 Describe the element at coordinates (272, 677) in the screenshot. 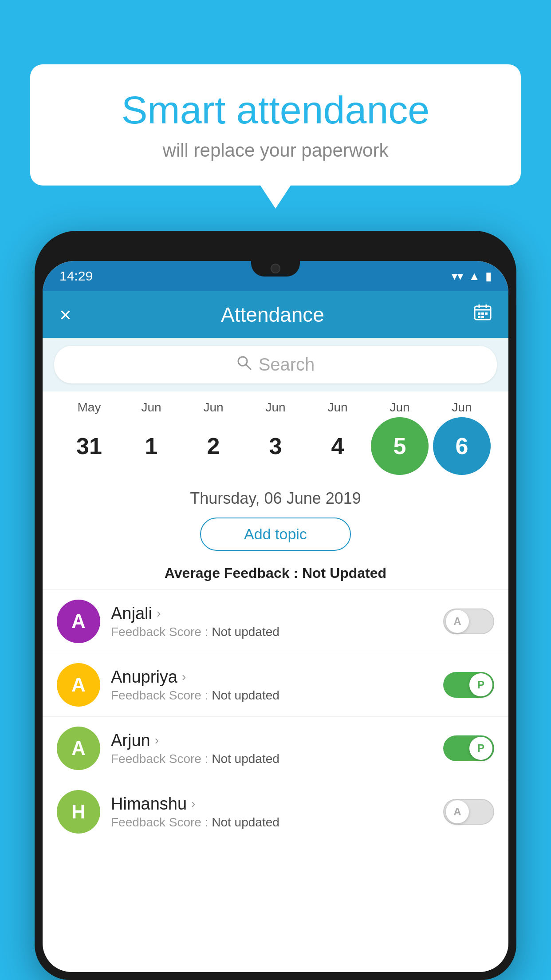

I see `student-name-anupriya: Anupriya ›` at that location.